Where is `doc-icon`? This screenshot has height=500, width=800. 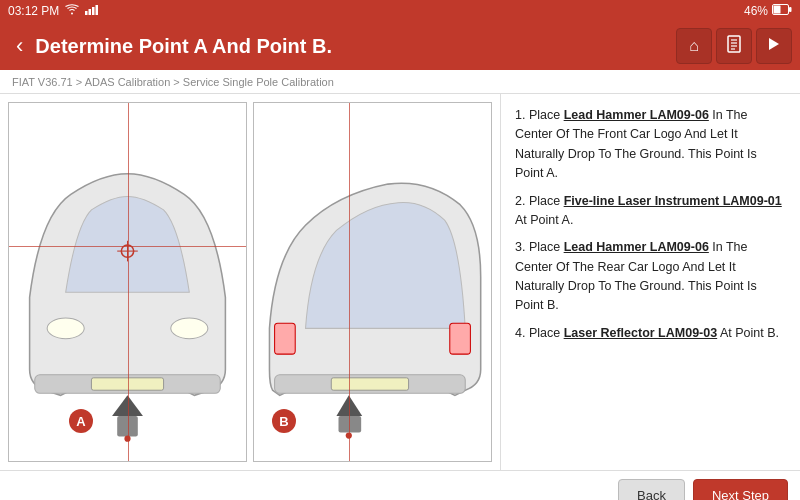
doc-icon is located at coordinates (734, 46).